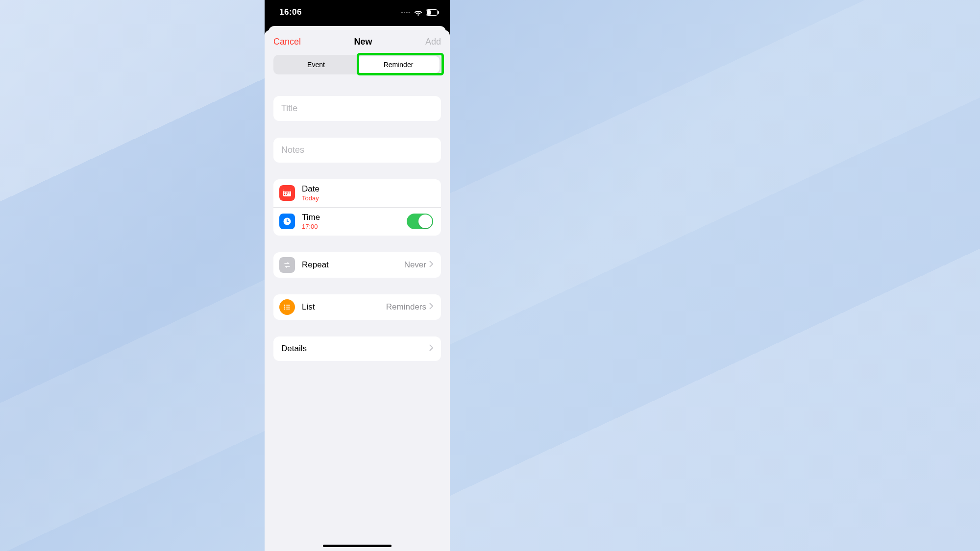 Image resolution: width=980 pixels, height=551 pixels. Describe the element at coordinates (418, 13) in the screenshot. I see `wifi-icon` at that location.